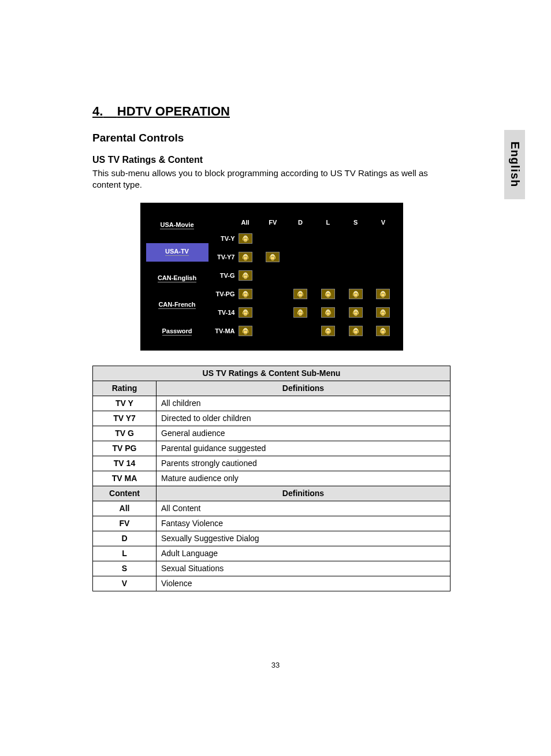 This screenshot has height=756, width=551. What do you see at coordinates (304, 508) in the screenshot?
I see `content-def: All Content` at bounding box center [304, 508].